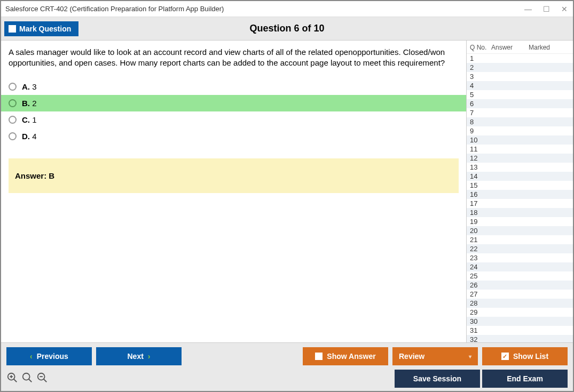 The height and width of the screenshot is (392, 574). Describe the element at coordinates (234, 58) in the screenshot. I see `question-text: A sales manager would like to look at an…` at that location.